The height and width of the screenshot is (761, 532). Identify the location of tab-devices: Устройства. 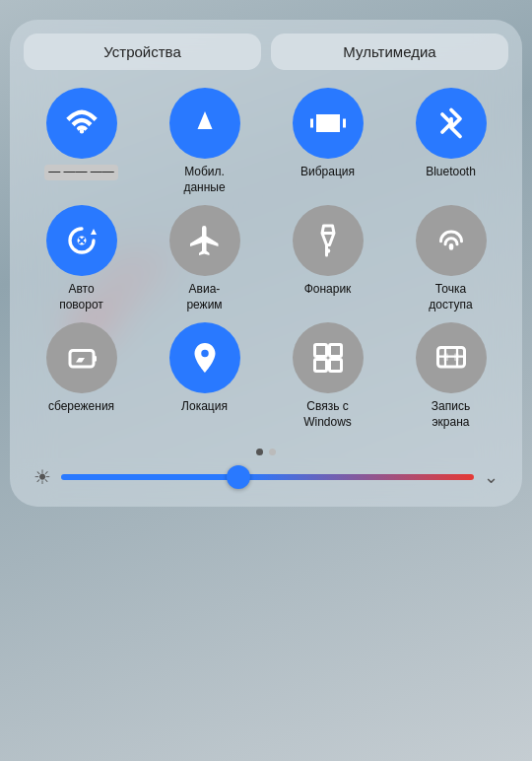
(142, 51).